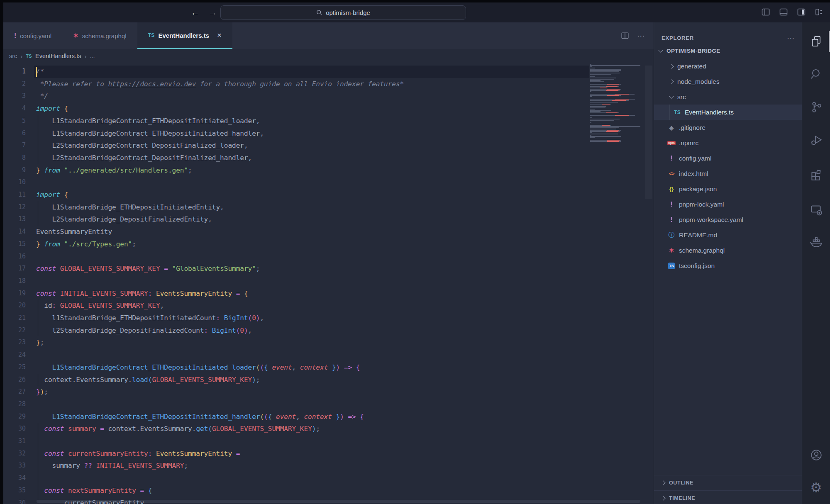  What do you see at coordinates (649, 132) in the screenshot?
I see `vertical-scrollbar` at bounding box center [649, 132].